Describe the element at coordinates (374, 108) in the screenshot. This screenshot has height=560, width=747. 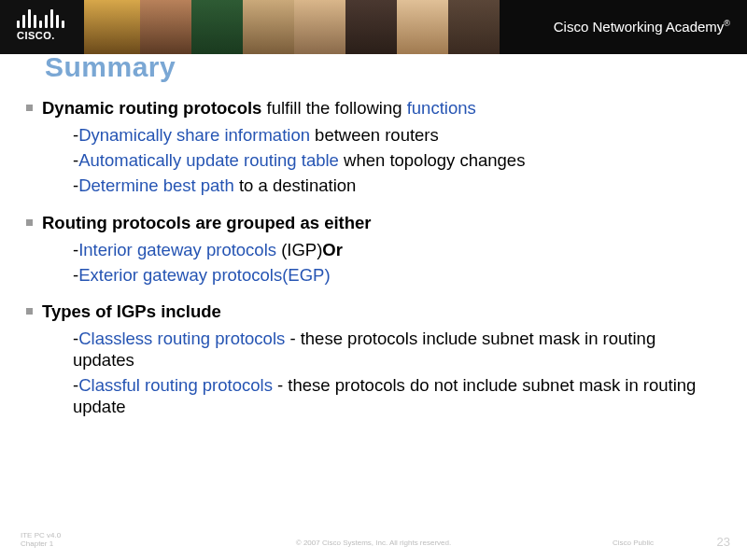
I see `bullet-item: Dynamic routing protocols fulfill the fo…` at that location.